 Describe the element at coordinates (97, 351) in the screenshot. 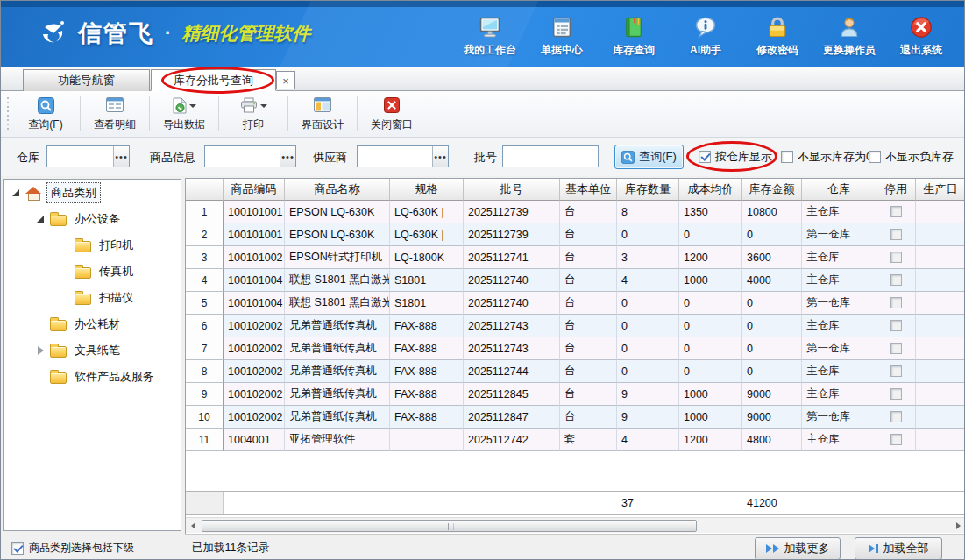

I see `tree-item-label: 文具纸笔` at that location.